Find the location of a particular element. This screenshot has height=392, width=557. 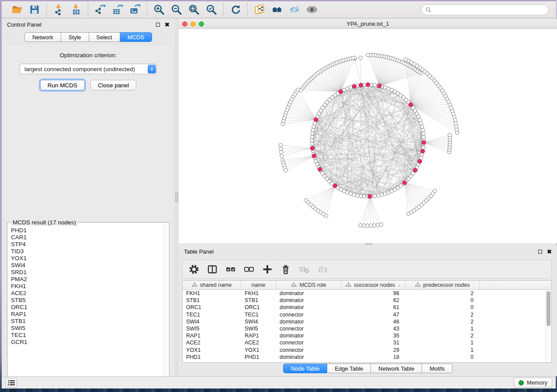

cell-name: FKH1 is located at coordinates (259, 293).